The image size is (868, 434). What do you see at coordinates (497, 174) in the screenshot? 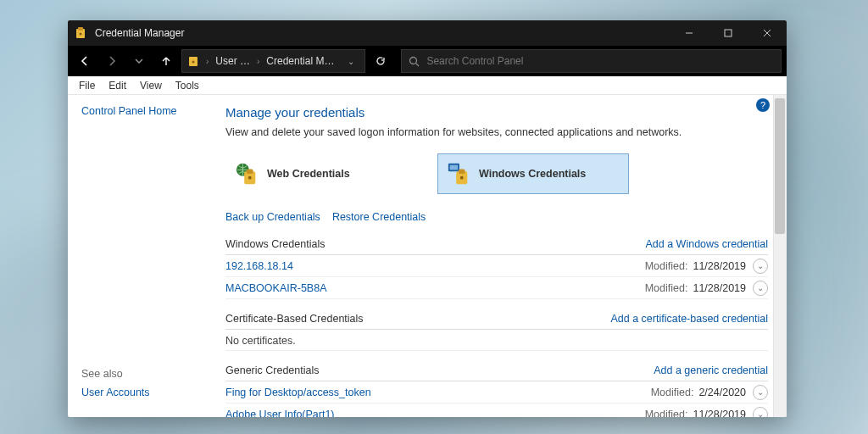
I see `credential-tabs: Web Credentials Windows Credentials` at bounding box center [497, 174].